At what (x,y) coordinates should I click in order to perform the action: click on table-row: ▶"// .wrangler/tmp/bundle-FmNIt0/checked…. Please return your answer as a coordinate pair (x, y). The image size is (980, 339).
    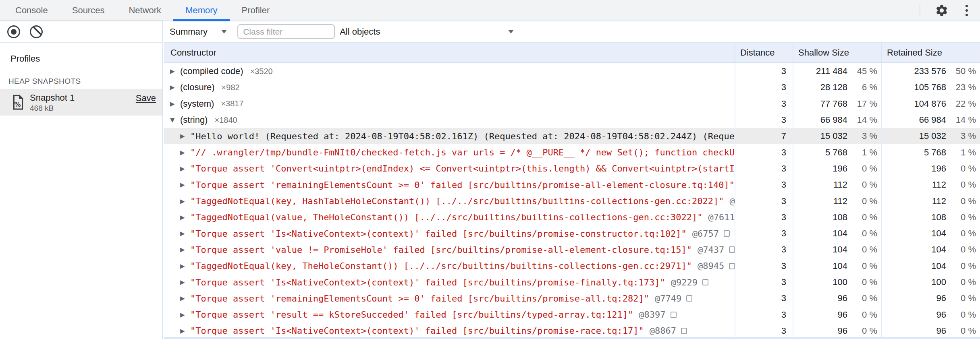
    Looking at the image, I should click on (572, 152).